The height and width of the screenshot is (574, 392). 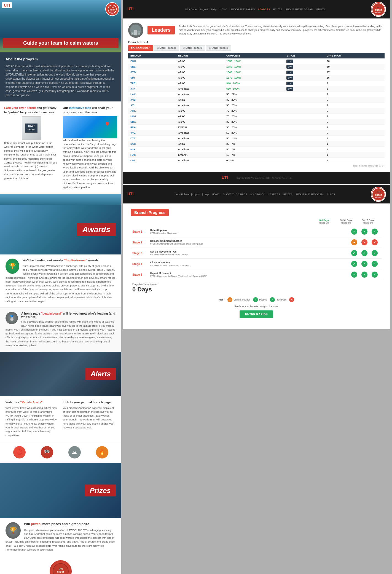 What do you see at coordinates (61, 419) in the screenshot?
I see `alerts-content: Watch for "Rapids Alerts" We'll let you …` at bounding box center [61, 419].